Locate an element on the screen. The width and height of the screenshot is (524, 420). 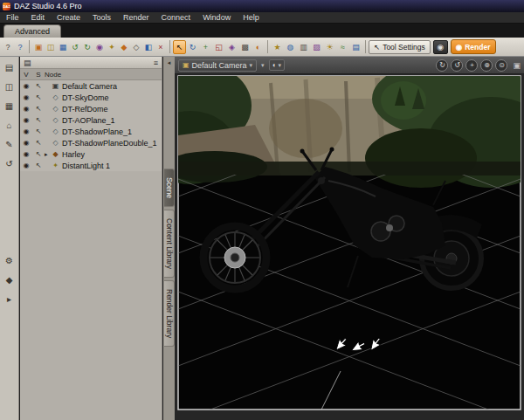
create-camera-icon: ◉ is located at coordinates (100, 47).